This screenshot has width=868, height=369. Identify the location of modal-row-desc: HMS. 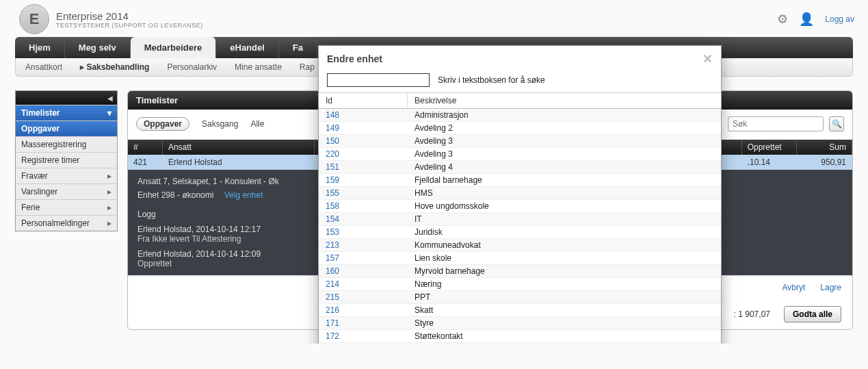
(564, 193).